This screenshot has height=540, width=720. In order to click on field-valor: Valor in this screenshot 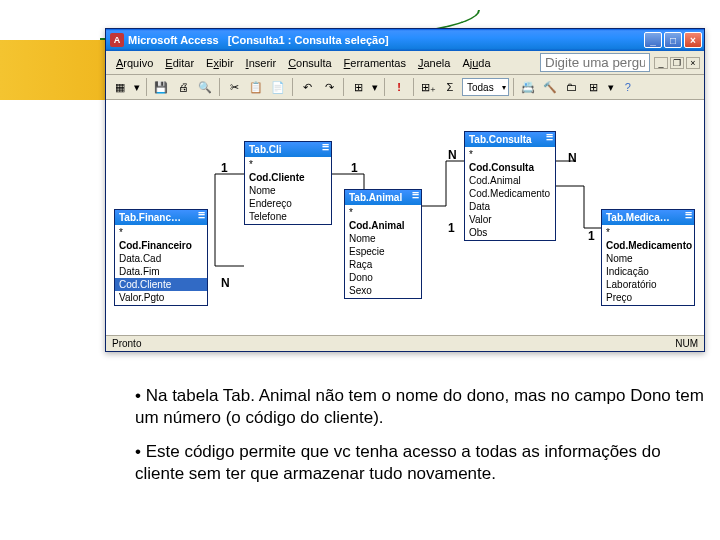, I will do `click(510, 220)`.